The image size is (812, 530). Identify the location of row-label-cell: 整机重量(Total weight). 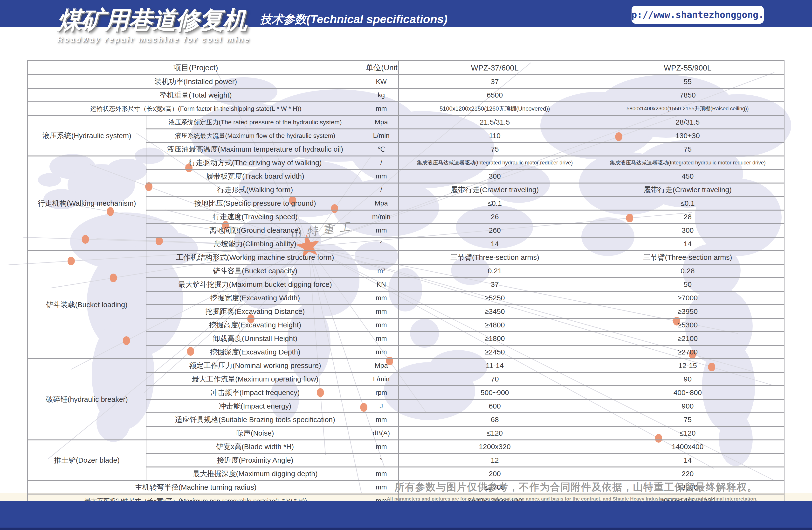
(196, 95).